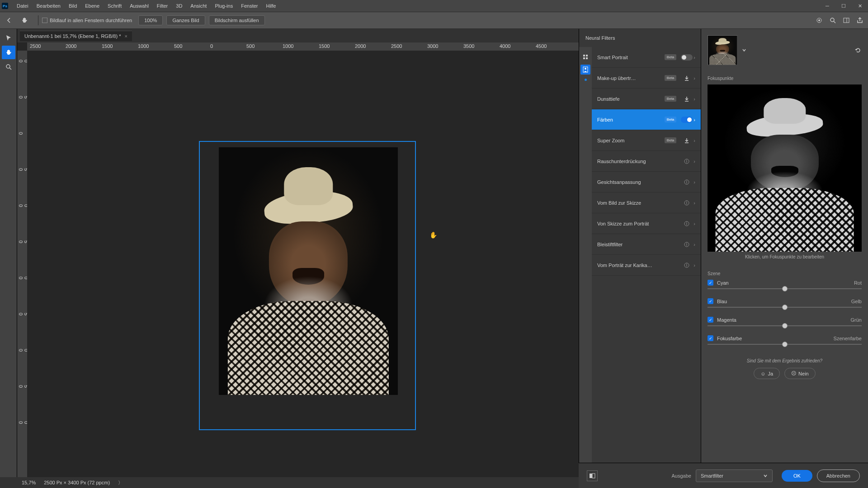  What do you see at coordinates (585, 57) in the screenshot?
I see `filter-category-all` at bounding box center [585, 57].